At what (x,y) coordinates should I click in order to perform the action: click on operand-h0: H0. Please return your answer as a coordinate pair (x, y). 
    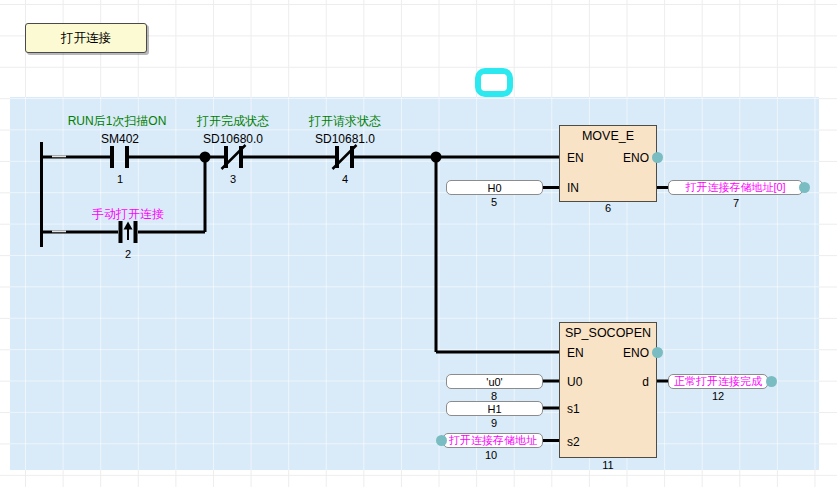
    Looking at the image, I should click on (494, 188).